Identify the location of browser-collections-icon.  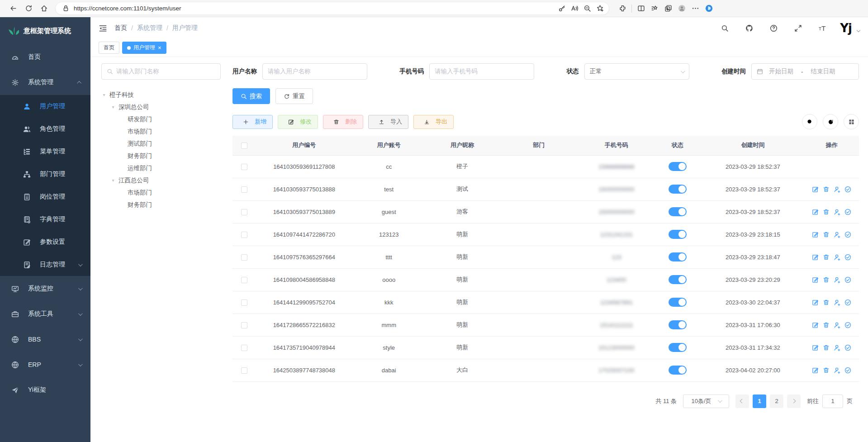
(655, 9).